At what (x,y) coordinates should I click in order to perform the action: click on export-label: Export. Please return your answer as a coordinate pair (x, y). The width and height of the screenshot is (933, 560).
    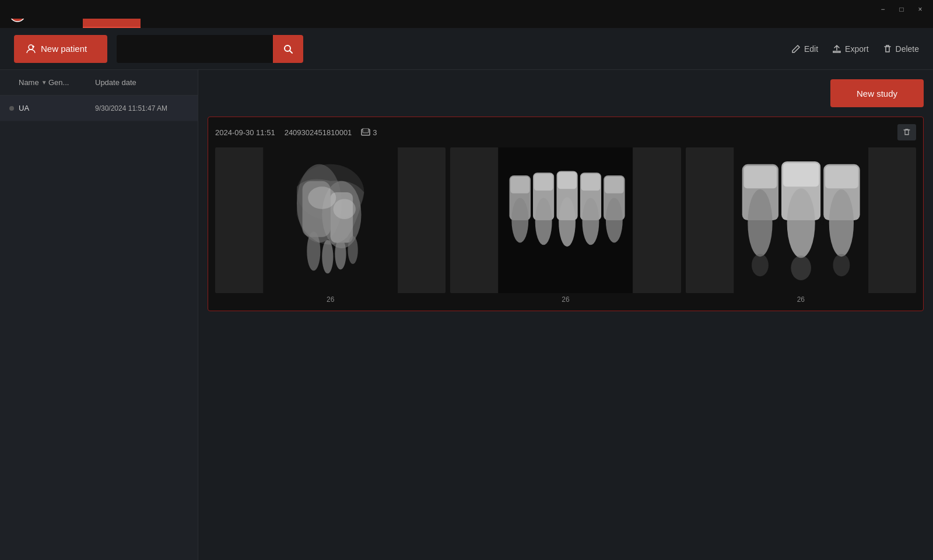
    Looking at the image, I should click on (857, 49).